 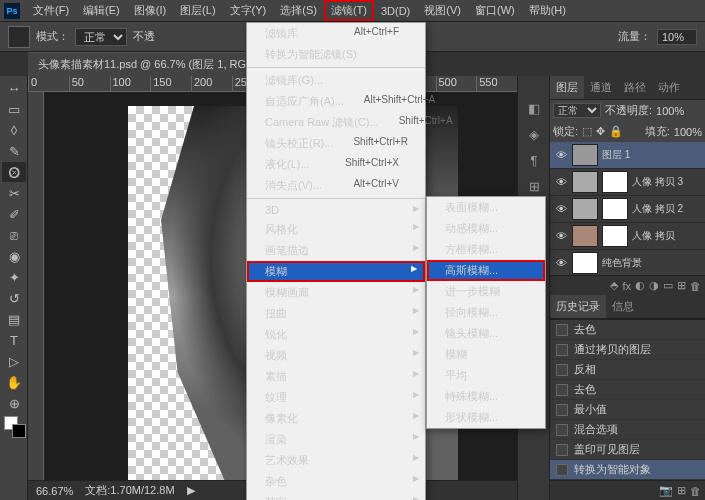 What do you see at coordinates (150, 10) in the screenshot?
I see `menu-image: 图像(I)` at bounding box center [150, 10].